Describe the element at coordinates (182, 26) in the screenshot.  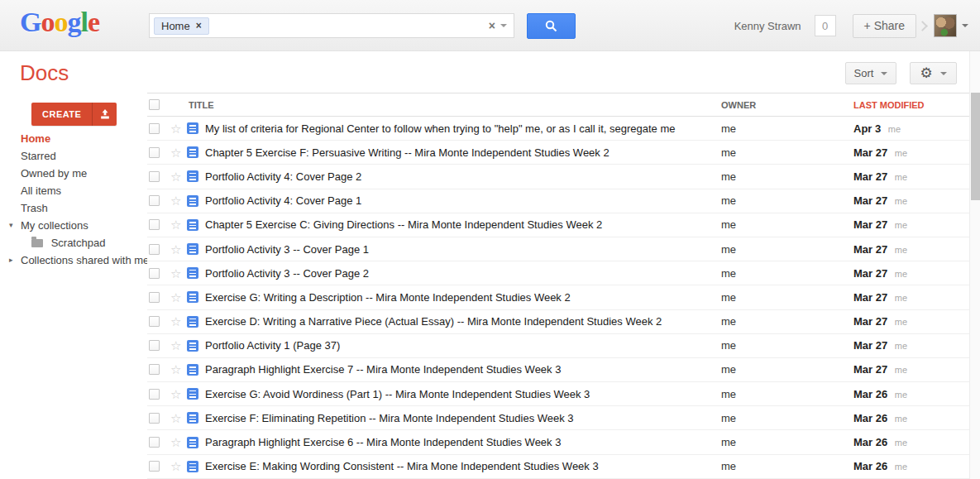
I see `search-chip-home: Home ×` at that location.